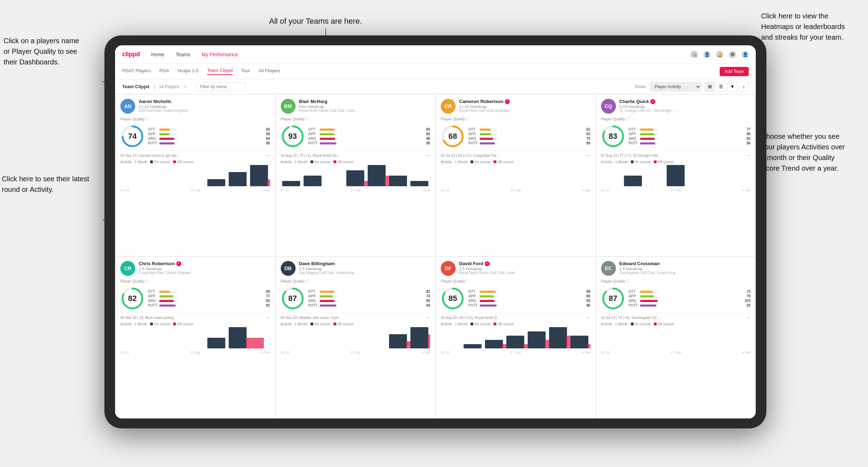 The width and height of the screenshot is (868, 467). Describe the element at coordinates (195, 136) in the screenshot. I see `quality-section: 74 OTT 60 APP 58 ARG 84 PUTT 85` at that location.